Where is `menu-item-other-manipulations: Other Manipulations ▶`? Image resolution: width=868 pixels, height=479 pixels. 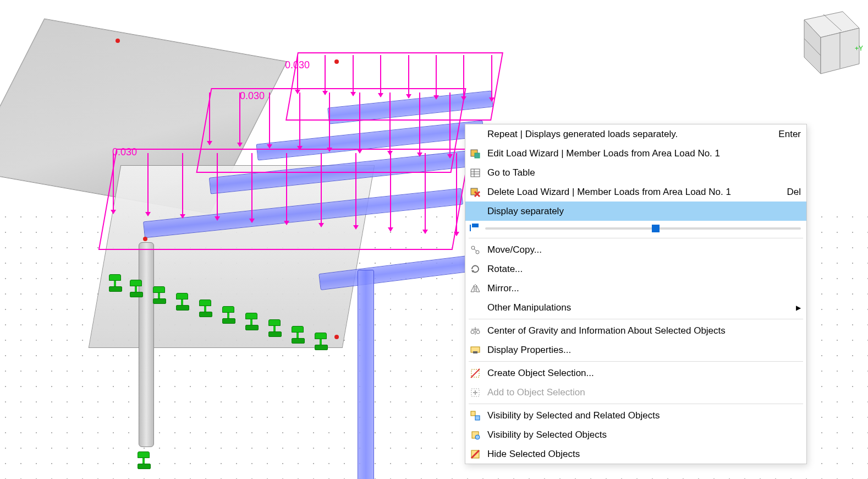 menu-item-other-manipulations: Other Manipulations ▶ is located at coordinates (636, 307).